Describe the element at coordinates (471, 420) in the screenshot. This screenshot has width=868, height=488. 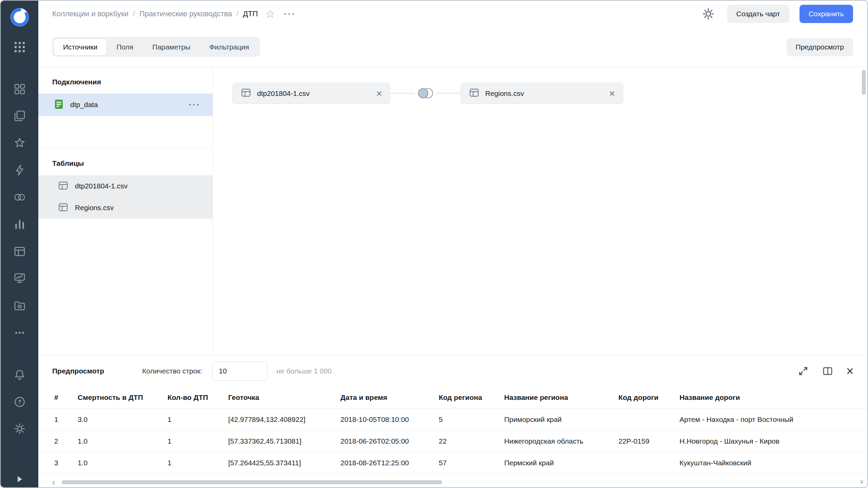
I see `cell: 5` at that location.